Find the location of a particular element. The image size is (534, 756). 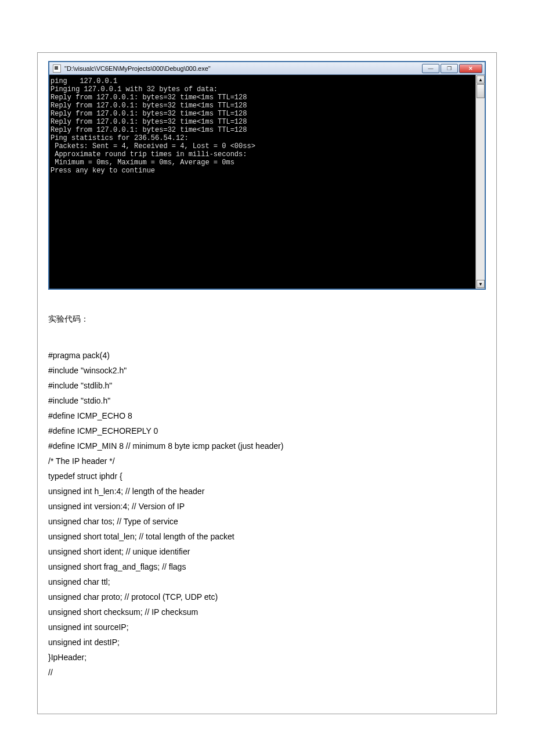

code-line: }IpHeader; is located at coordinates (267, 657).